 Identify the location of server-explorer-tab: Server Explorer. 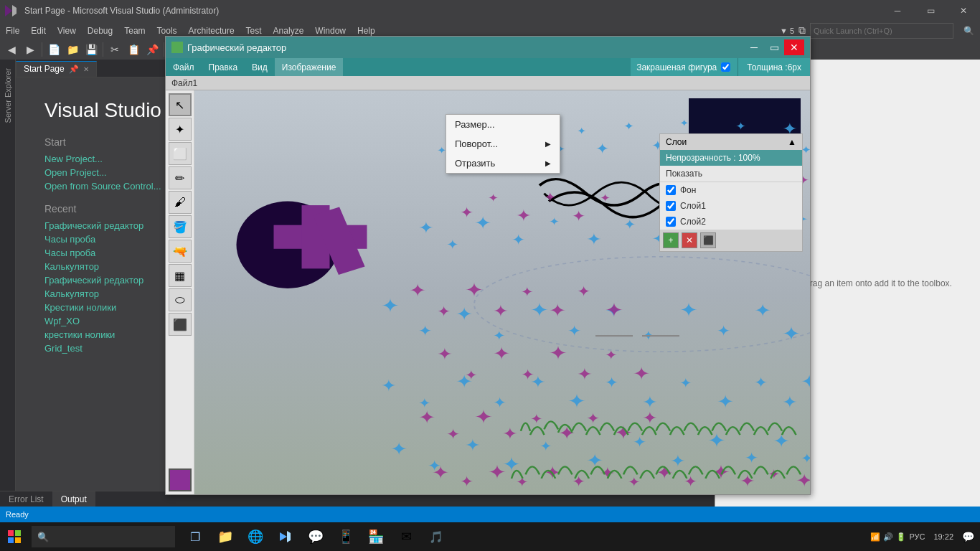
(8, 95).